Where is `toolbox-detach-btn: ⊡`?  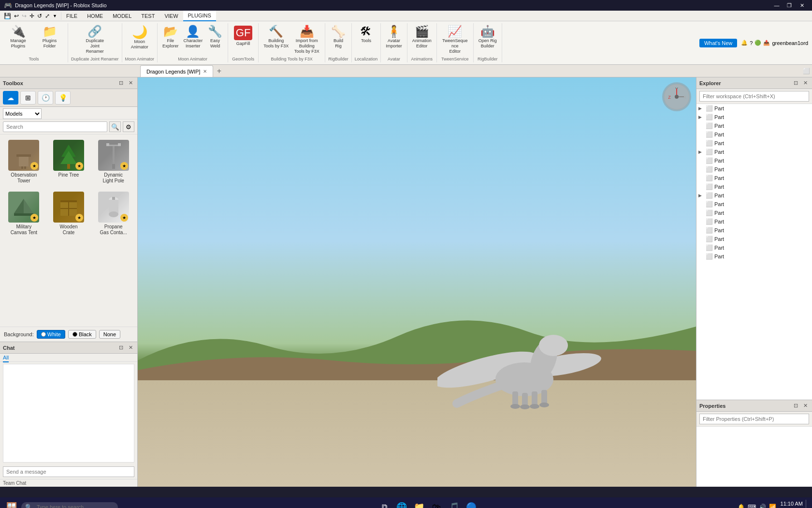 toolbox-detach-btn: ⊡ is located at coordinates (121, 83).